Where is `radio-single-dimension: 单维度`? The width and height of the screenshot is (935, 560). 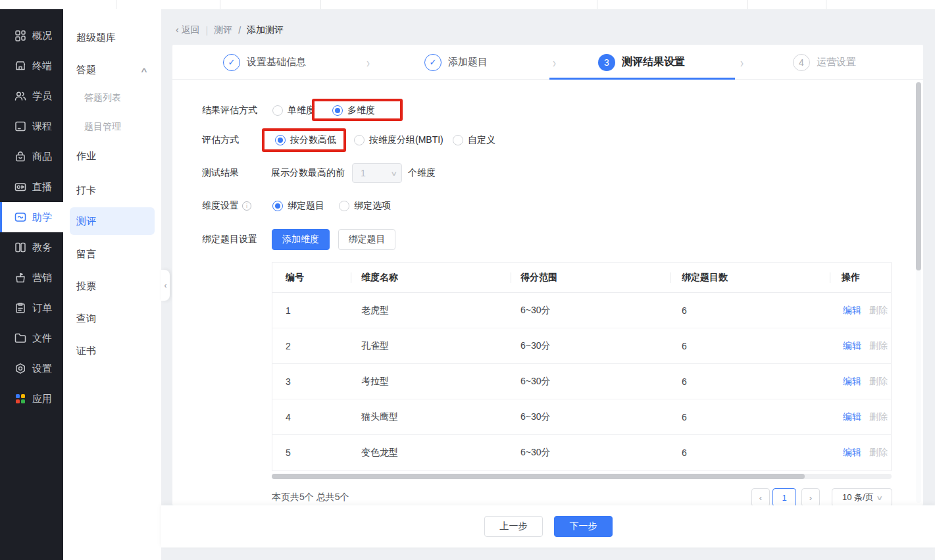
radio-single-dimension: 单维度 is located at coordinates (293, 111).